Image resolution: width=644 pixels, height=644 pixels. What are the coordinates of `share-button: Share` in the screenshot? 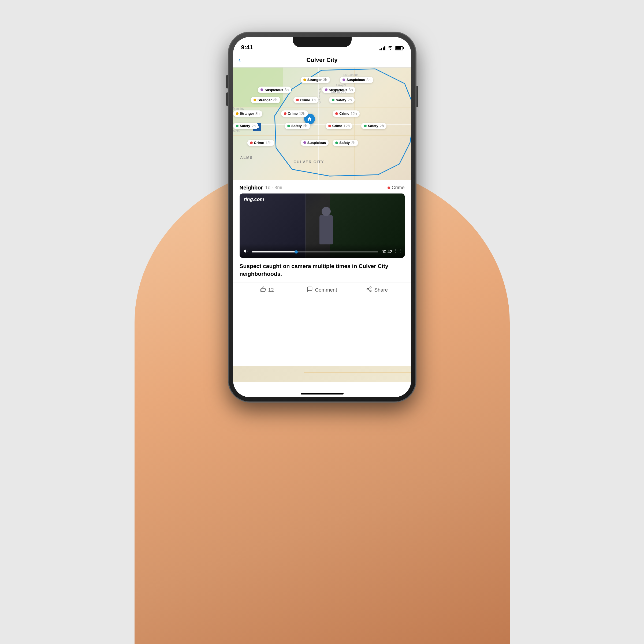 It's located at (377, 290).